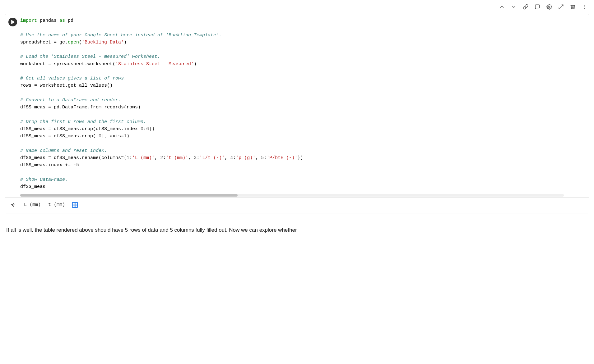 This screenshot has height=364, width=594. Describe the element at coordinates (13, 20) in the screenshot. I see `run-button` at that location.